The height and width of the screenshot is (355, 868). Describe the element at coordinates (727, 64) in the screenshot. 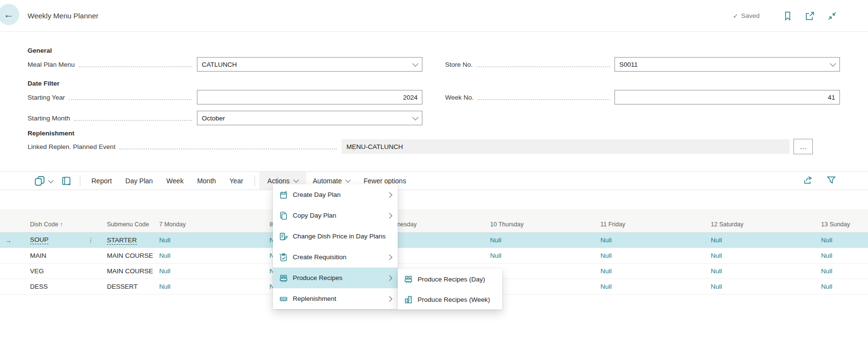

I see `store-no-input: S0011` at that location.